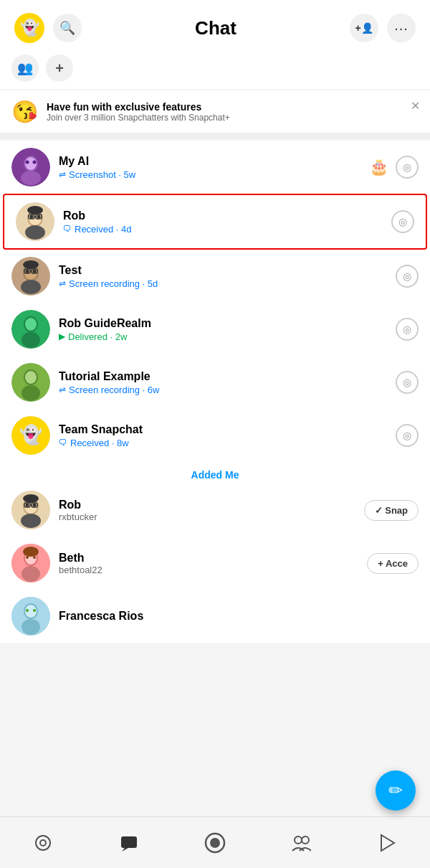  I want to click on chat-sub-icon-rob-guiderealm: ▶, so click(62, 336).